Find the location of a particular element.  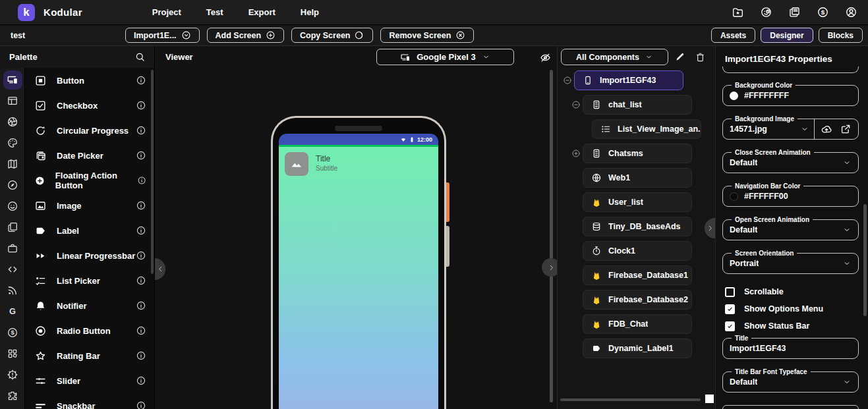

community-icon is located at coordinates (766, 12).